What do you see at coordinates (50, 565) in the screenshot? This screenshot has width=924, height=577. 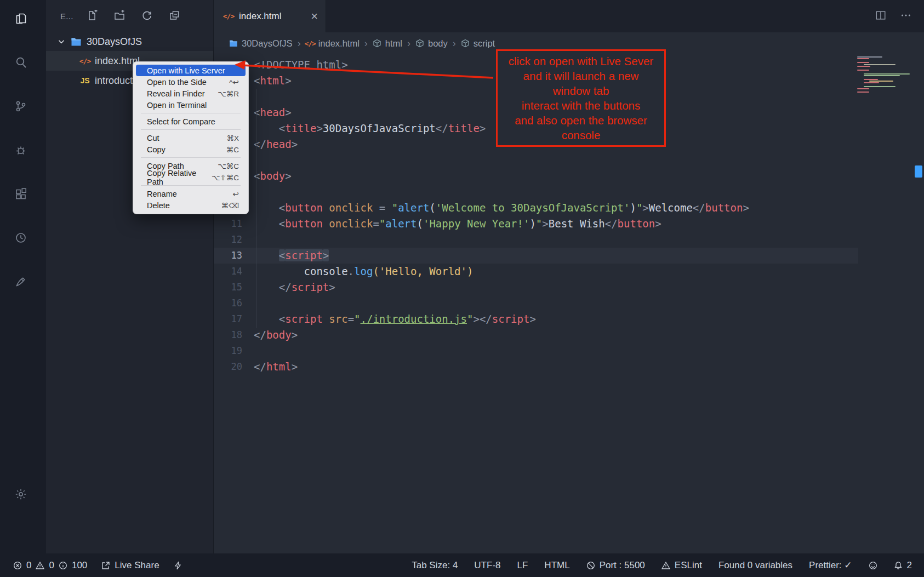 I see `status-problems: 00100` at bounding box center [50, 565].